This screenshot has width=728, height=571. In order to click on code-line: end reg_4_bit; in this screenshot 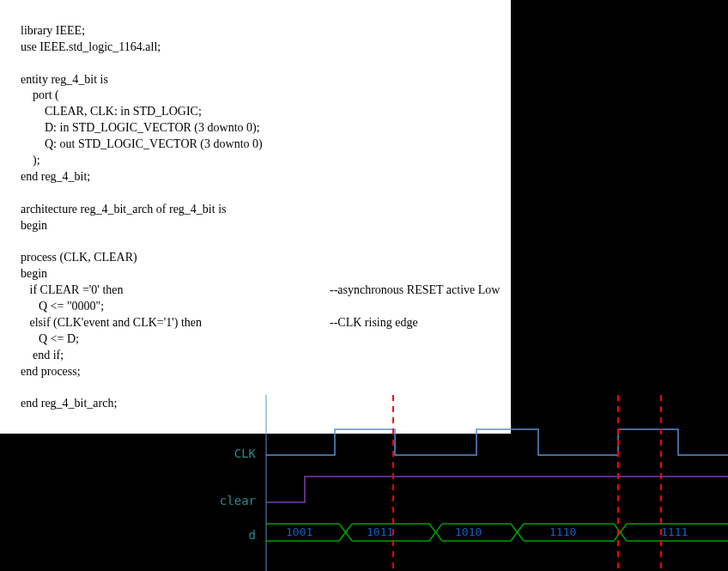, I will do `click(55, 177)`.